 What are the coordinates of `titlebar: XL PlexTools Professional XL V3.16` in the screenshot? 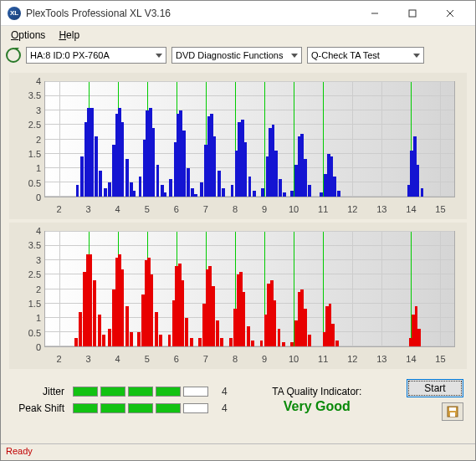 It's located at (238, 13).